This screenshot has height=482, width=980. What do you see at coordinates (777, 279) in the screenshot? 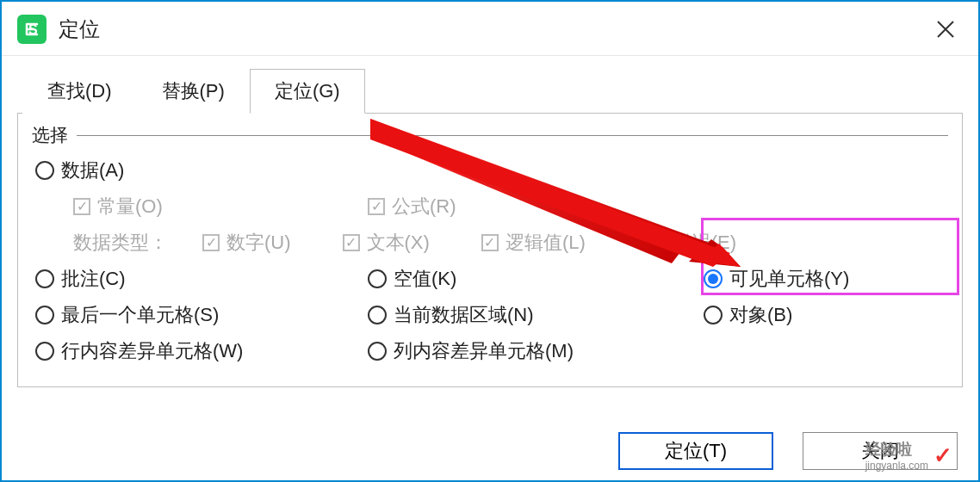
I see `radio-visible-cells: 可见单元格(Y)` at bounding box center [777, 279].